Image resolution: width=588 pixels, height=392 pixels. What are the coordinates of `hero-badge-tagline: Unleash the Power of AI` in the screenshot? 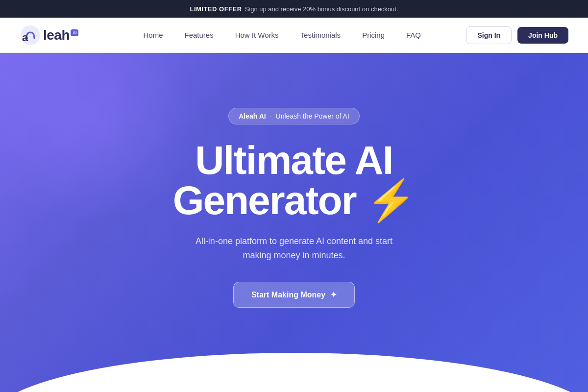 It's located at (313, 116).